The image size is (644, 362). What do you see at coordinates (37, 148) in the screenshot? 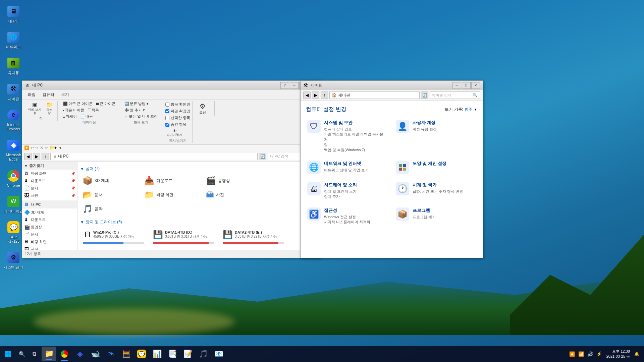
I see `qa-redo: ↪` at bounding box center [37, 148].